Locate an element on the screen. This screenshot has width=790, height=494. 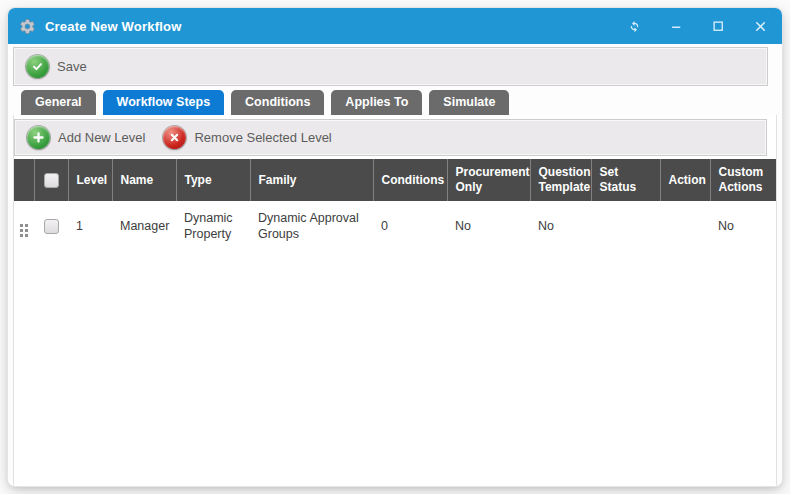
row-checkbox is located at coordinates (52, 226).